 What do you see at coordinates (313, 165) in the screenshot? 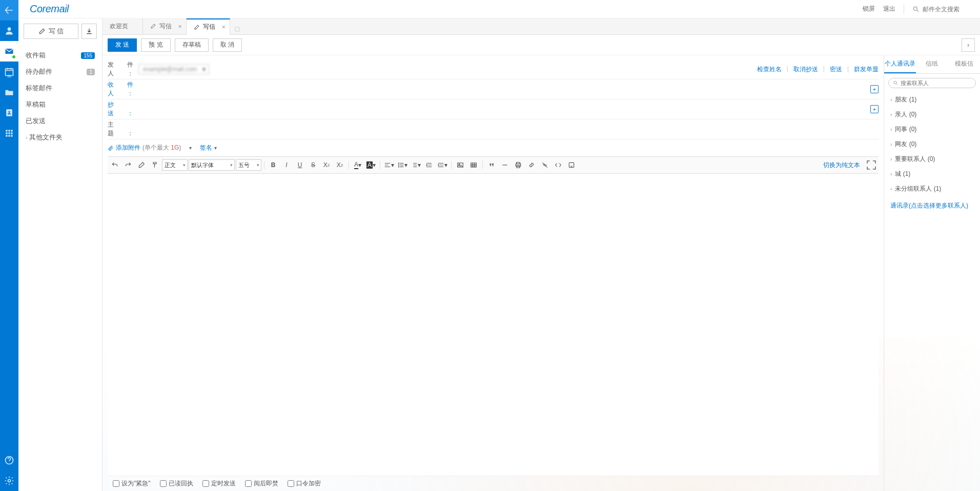
I see `strike-icon: S` at bounding box center [313, 165].